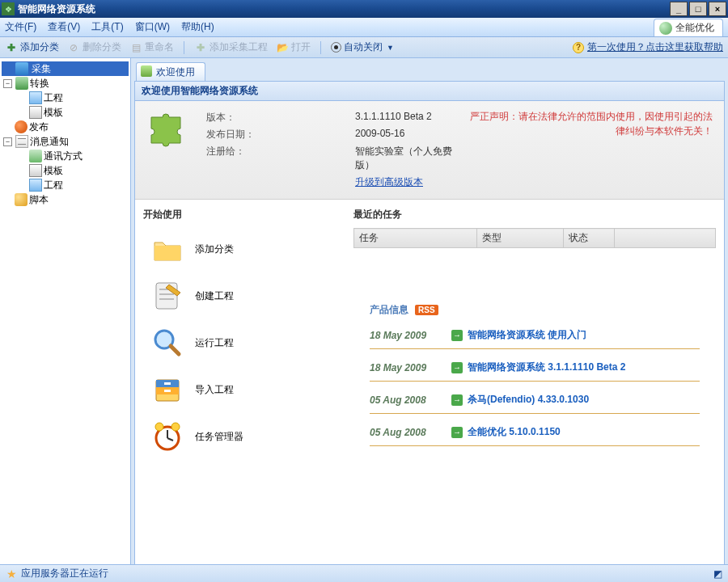  Describe the element at coordinates (535, 335) in the screenshot. I see `pi-item-0: 18 May 2009 → 智能网络资源系统 使用入门` at that location.